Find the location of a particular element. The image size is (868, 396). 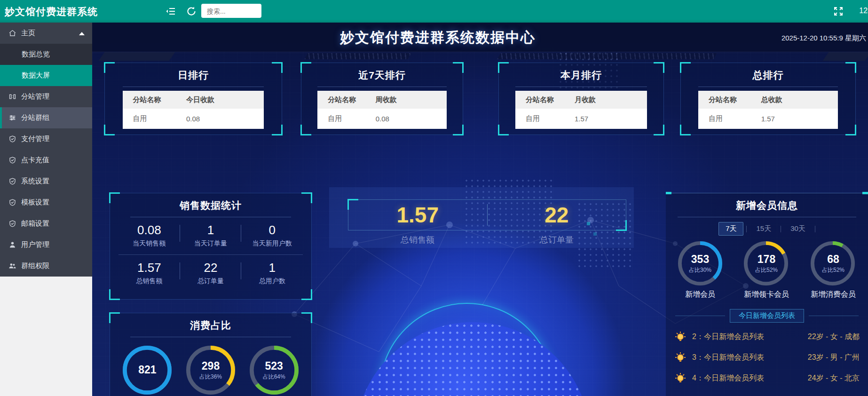

sidebar-item-system-settings: 系统设置 is located at coordinates (46, 182).